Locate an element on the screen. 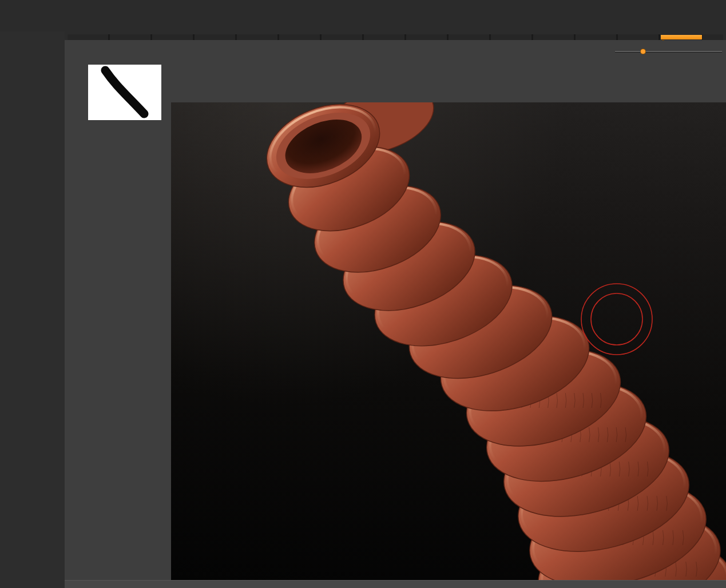 The image size is (726, 588). stroke-preview-panel is located at coordinates (125, 93).